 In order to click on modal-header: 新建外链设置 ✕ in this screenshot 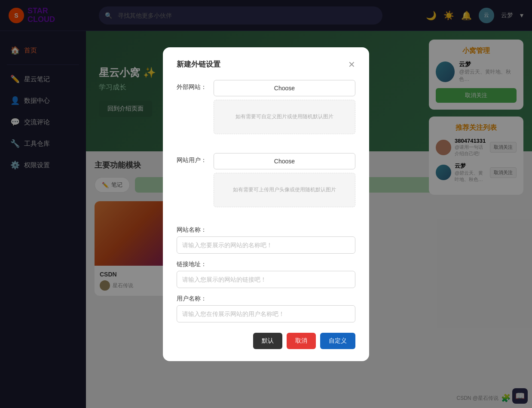, I will do `click(266, 64)`.